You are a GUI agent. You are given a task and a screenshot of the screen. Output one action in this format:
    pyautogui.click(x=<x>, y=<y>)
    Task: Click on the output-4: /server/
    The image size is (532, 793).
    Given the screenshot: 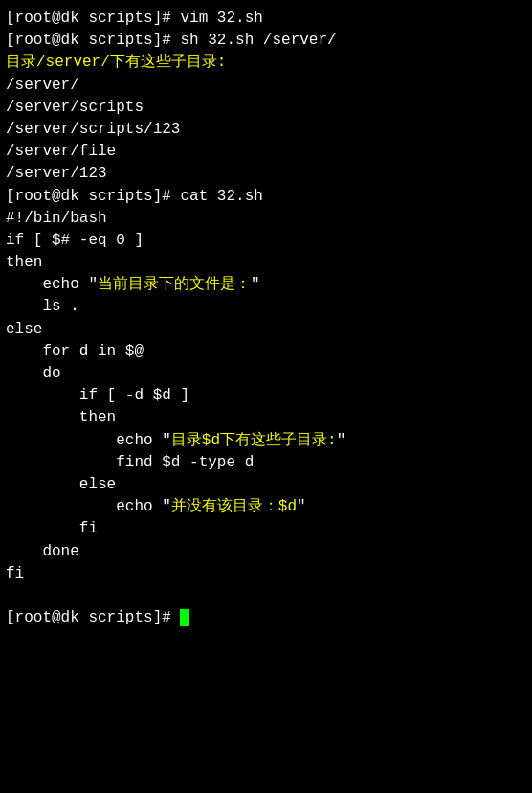 What is the action you would take?
    pyautogui.click(x=42, y=85)
    